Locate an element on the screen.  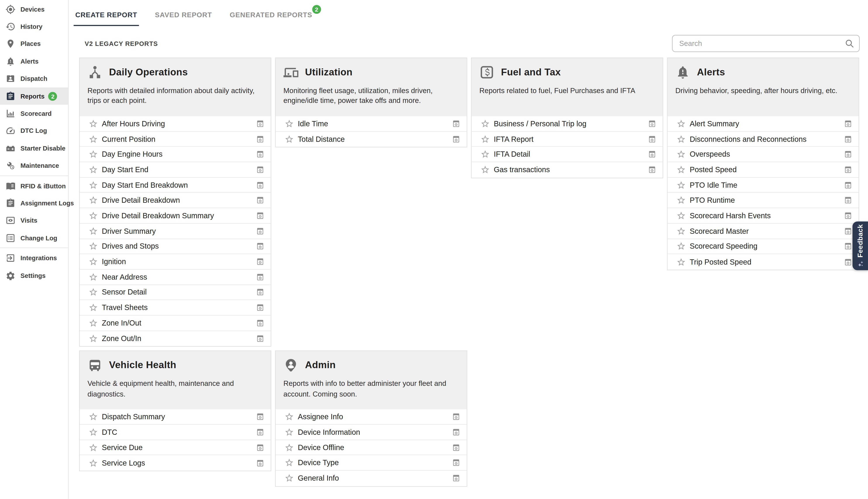
sidebar-item-visits: Visits is located at coordinates (34, 221).